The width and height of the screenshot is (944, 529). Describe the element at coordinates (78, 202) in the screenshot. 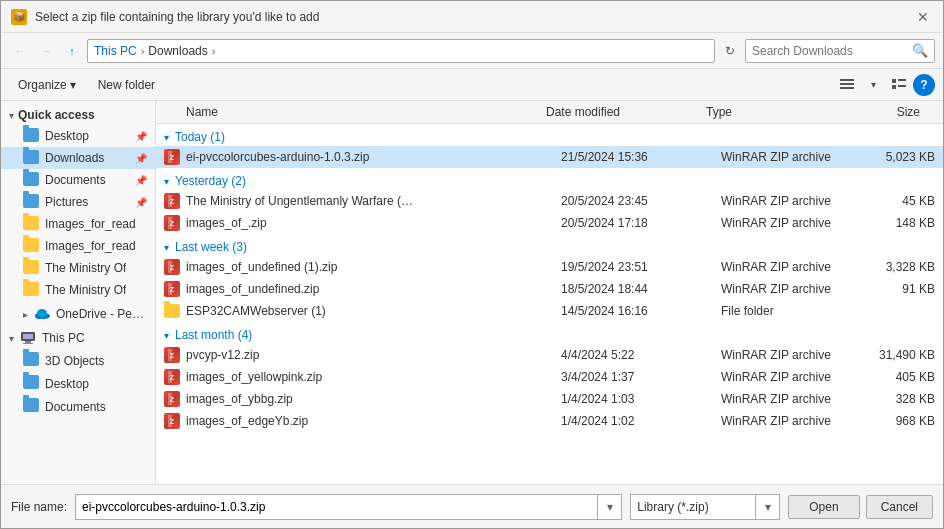

I see `sidebar-item-pictures: Pictures 📌` at that location.